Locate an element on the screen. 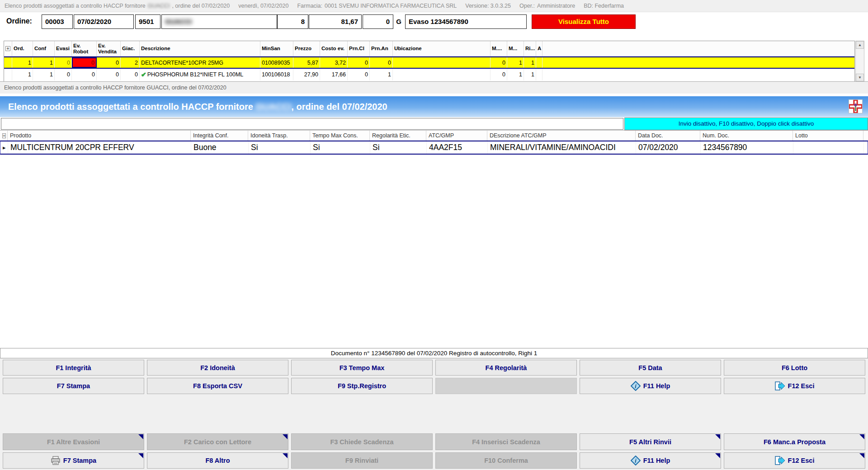 Image resolution: width=868 pixels, height=470 pixels. col-m1: M.... is located at coordinates (499, 49).